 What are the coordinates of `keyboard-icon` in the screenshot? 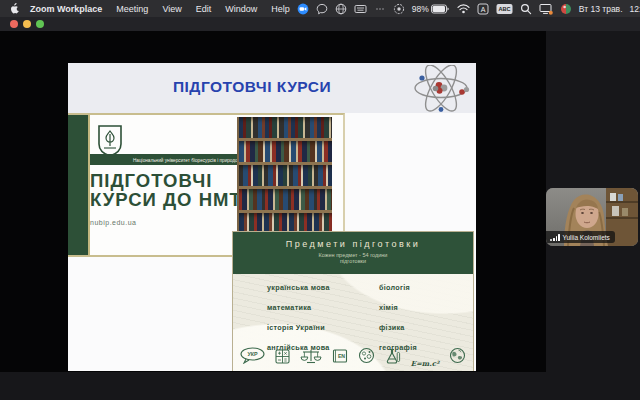 It's located at (360, 9).